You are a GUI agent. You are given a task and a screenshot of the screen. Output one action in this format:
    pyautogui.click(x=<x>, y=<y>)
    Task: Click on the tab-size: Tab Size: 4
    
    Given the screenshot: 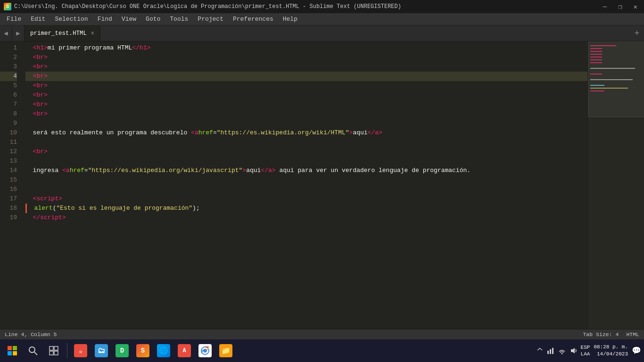 What is the action you would take?
    pyautogui.click(x=601, y=335)
    